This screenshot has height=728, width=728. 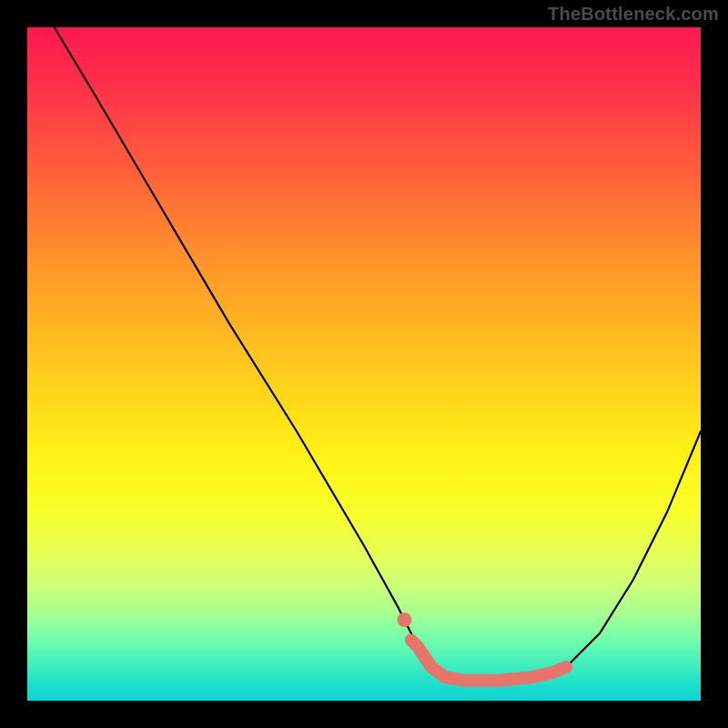 I want to click on highlight-dot, so click(x=404, y=620).